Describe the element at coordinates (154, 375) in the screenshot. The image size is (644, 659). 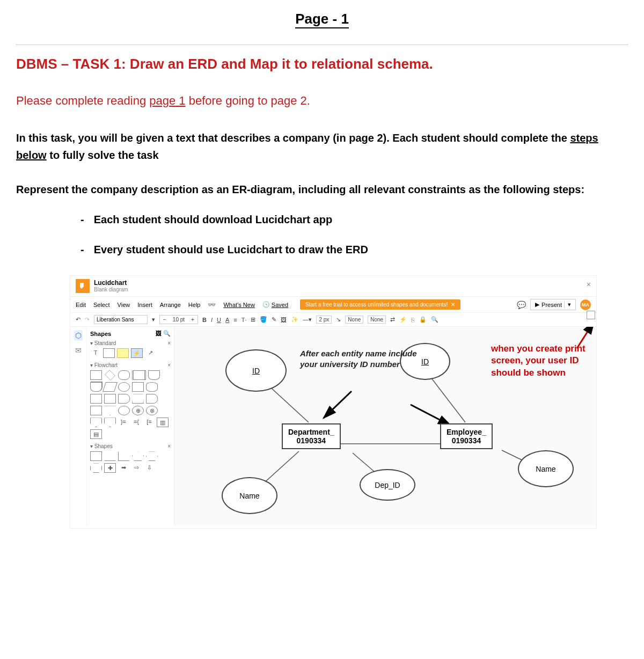
I see `fc-document` at that location.